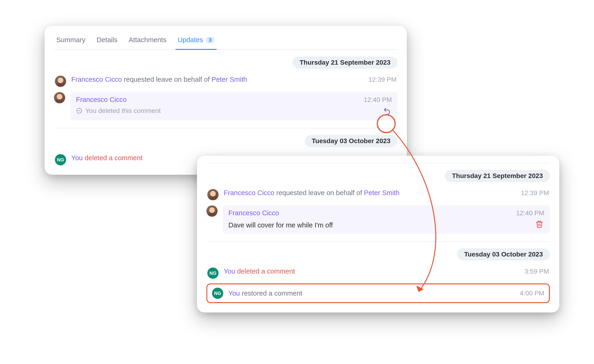  Describe the element at coordinates (378, 220) in the screenshot. I see `comment-block: Francesco Cicco 12:40 PM Dave will cover…` at that location.